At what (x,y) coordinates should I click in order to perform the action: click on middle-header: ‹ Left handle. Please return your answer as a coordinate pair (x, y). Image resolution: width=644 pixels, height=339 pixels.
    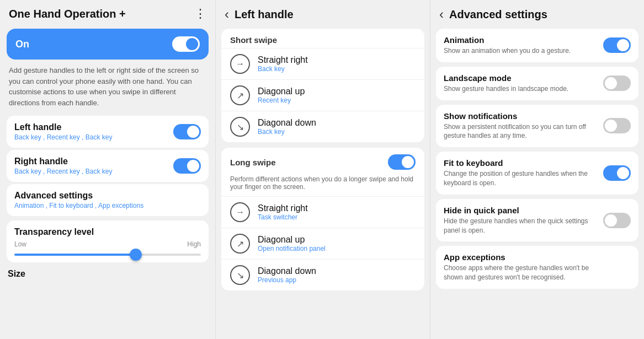
    Looking at the image, I should click on (323, 13).